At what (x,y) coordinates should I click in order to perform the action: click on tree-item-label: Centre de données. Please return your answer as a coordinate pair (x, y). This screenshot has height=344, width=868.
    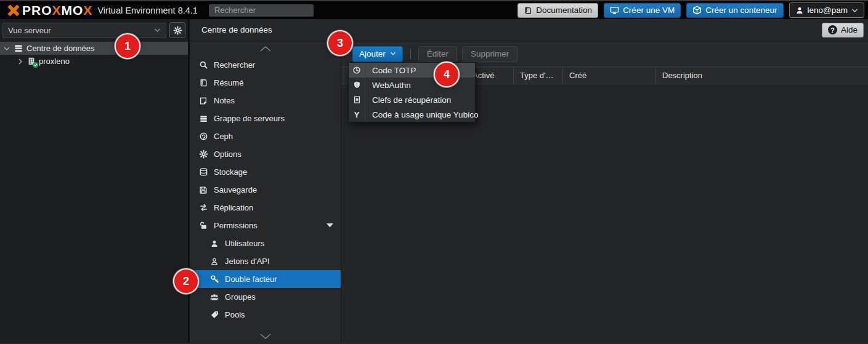
    Looking at the image, I should click on (60, 48).